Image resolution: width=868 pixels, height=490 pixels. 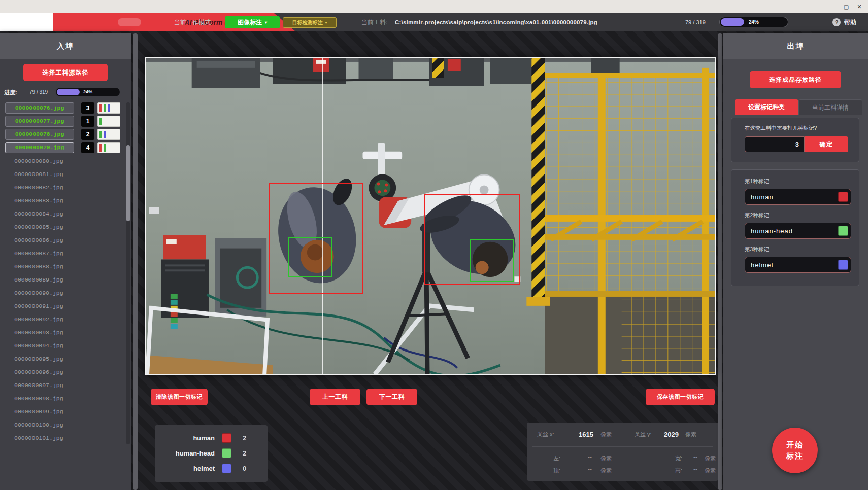 I want to click on file-list-item: 0000000080.jpg, so click(x=64, y=161).